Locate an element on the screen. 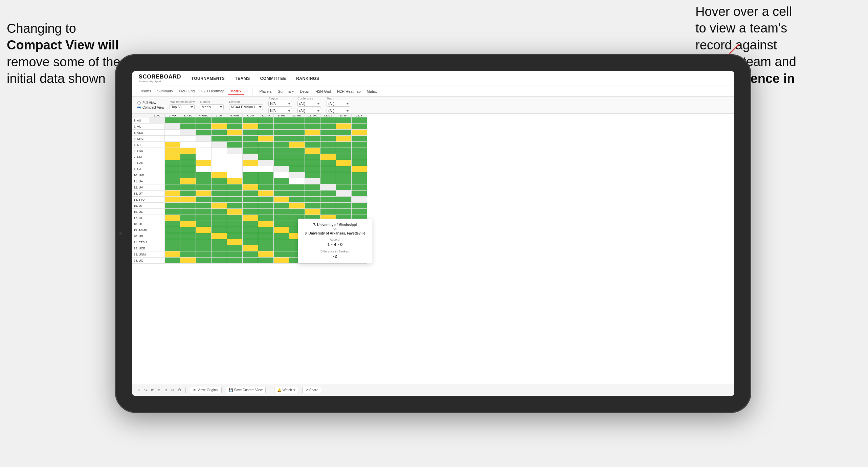 The width and height of the screenshot is (868, 467). tab-summary-right: Summary is located at coordinates (286, 91).